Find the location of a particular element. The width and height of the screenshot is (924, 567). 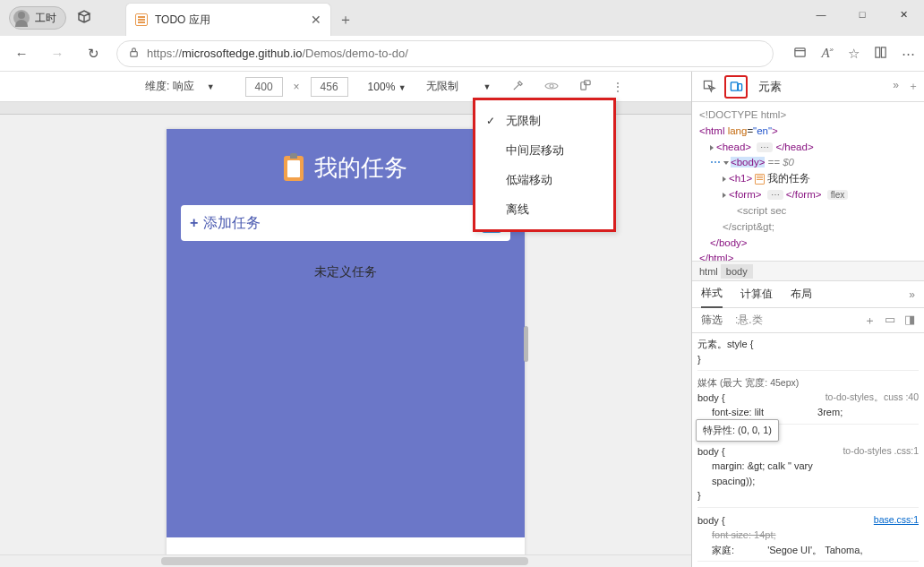

window-titlebar: 工时 TODO 应用 ✕ ＋ — □ ✕ is located at coordinates (462, 18).